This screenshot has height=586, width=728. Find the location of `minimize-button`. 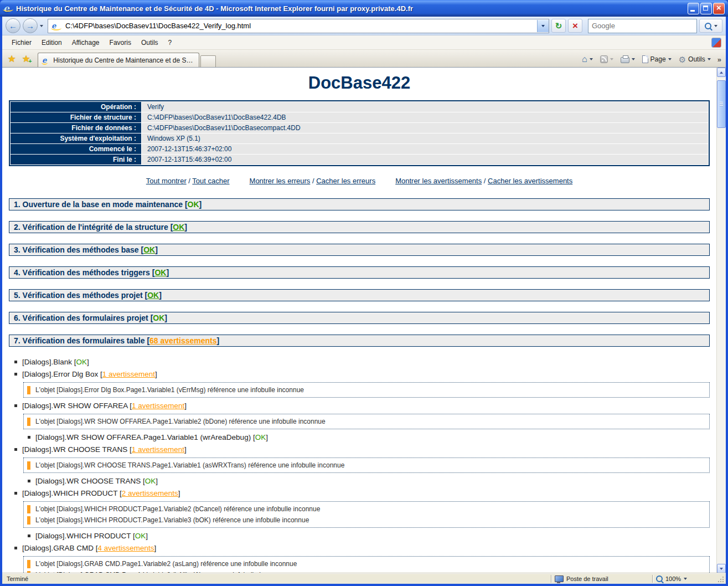

minimize-button is located at coordinates (693, 9).